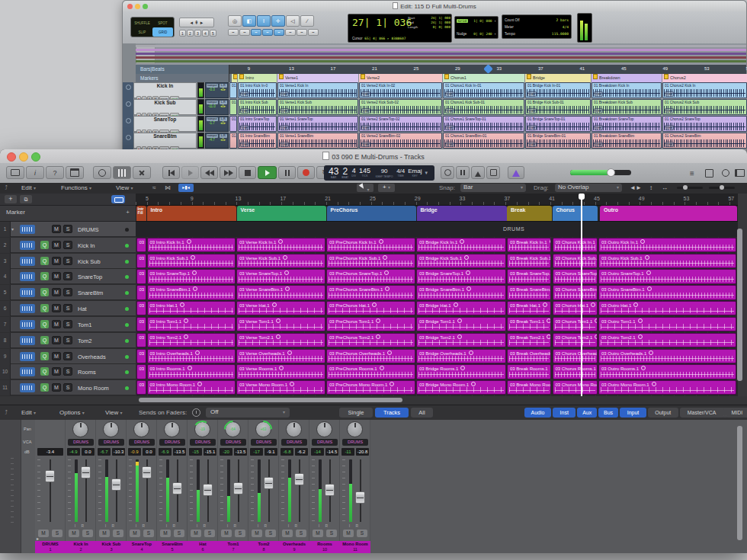  I want to click on region-chorus-hat: 03 Chorus Hat.1, so click(575, 308).